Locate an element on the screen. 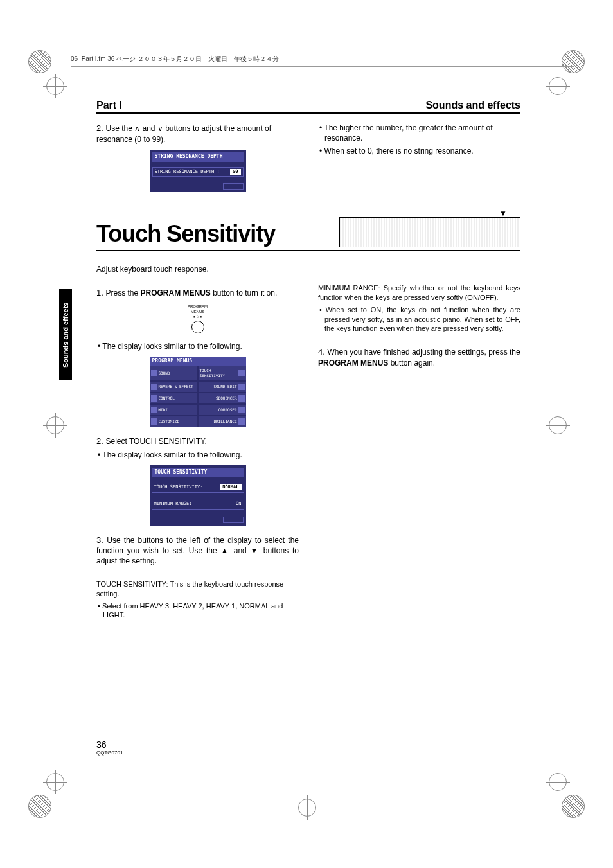  print-info-text: 06_Part I.fm 36 ページ ２００３年５月２０日 火曜日 午後５時２… is located at coordinates (175, 59).